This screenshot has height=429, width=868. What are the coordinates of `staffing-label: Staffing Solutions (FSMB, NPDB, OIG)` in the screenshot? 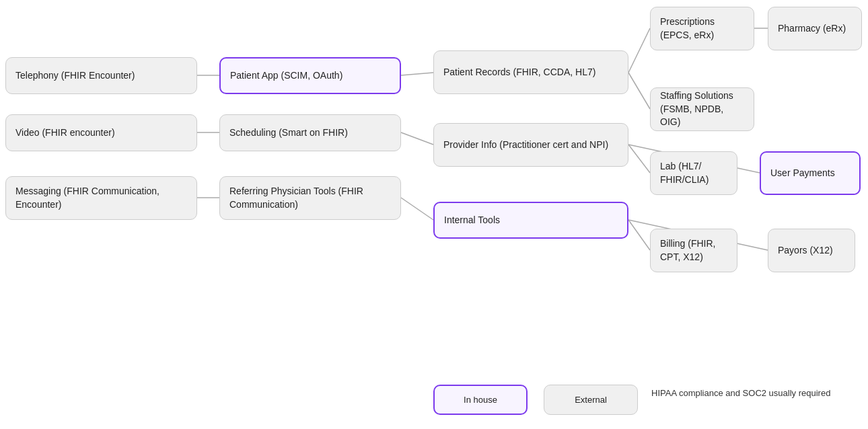 It's located at (702, 109).